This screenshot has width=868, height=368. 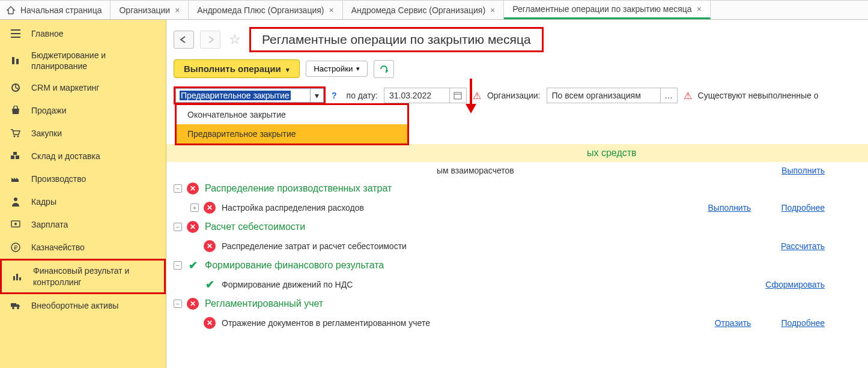 What do you see at coordinates (83, 225) in the screenshot?
I see `sidebar-item-salary: Зарплата` at bounding box center [83, 225].